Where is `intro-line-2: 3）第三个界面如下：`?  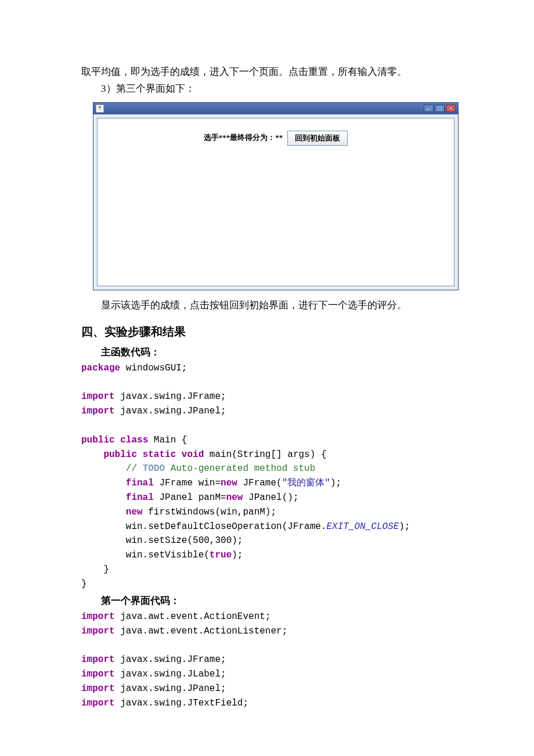
intro-line-2: 3）第三个界面如下： is located at coordinates (268, 89).